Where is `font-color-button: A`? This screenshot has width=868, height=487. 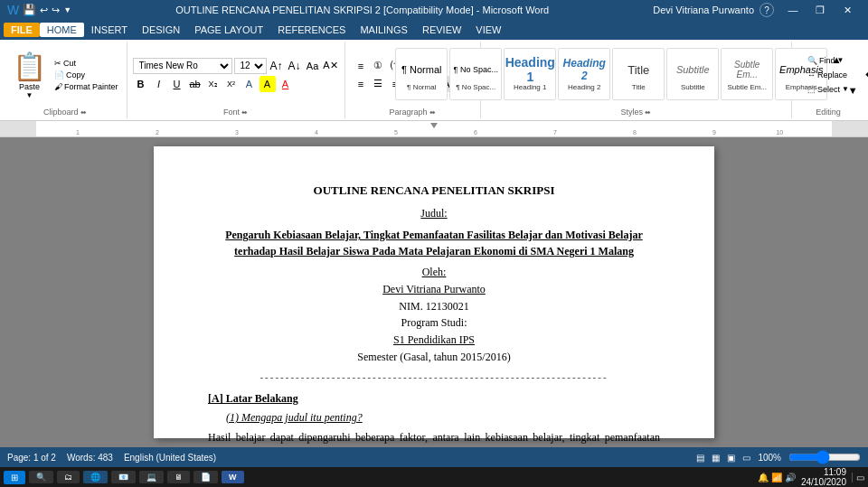
font-color-button: A is located at coordinates (286, 84).